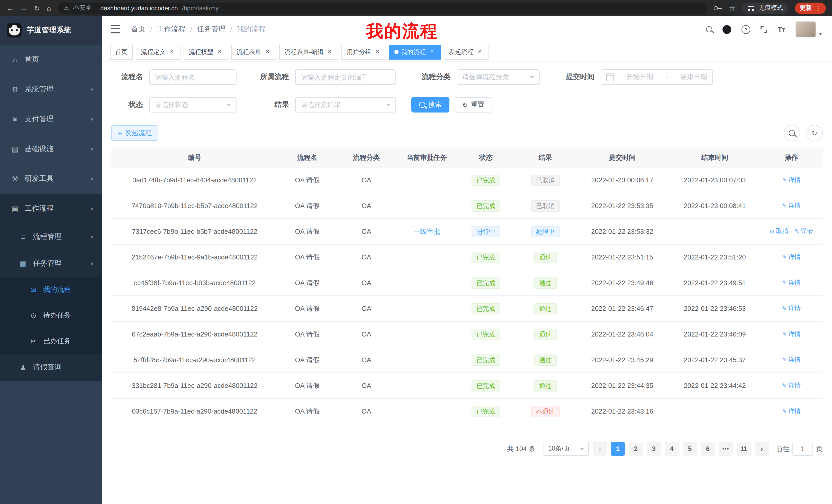  I want to click on tab-process-definition: 流程定义×, so click(158, 52).